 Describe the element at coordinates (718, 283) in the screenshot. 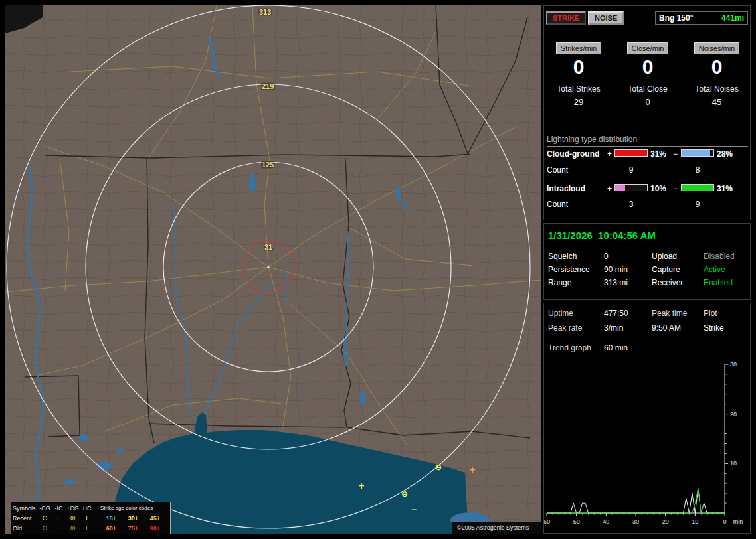

I see `receiver-status: Enabled` at that location.